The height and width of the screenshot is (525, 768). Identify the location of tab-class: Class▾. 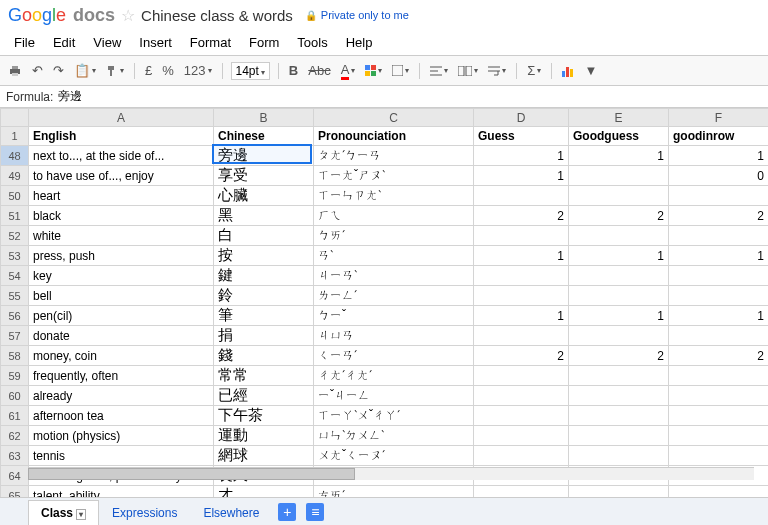
(64, 512).